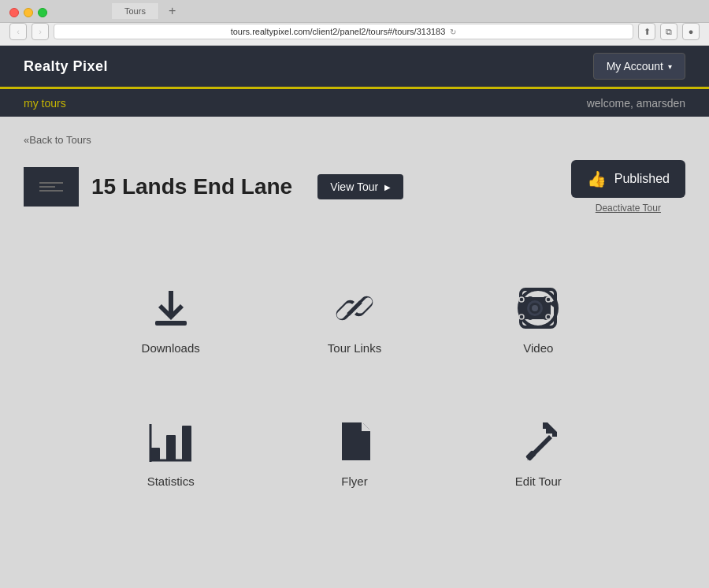 This screenshot has width=709, height=588. What do you see at coordinates (629, 208) in the screenshot?
I see `deactivate-tour-link: Deactivate Tour` at bounding box center [629, 208].